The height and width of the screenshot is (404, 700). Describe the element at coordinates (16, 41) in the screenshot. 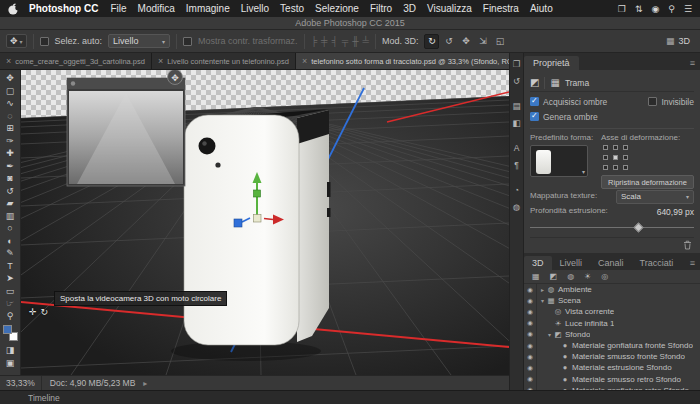

I see `tool-preset-button: ✥ ▾` at that location.